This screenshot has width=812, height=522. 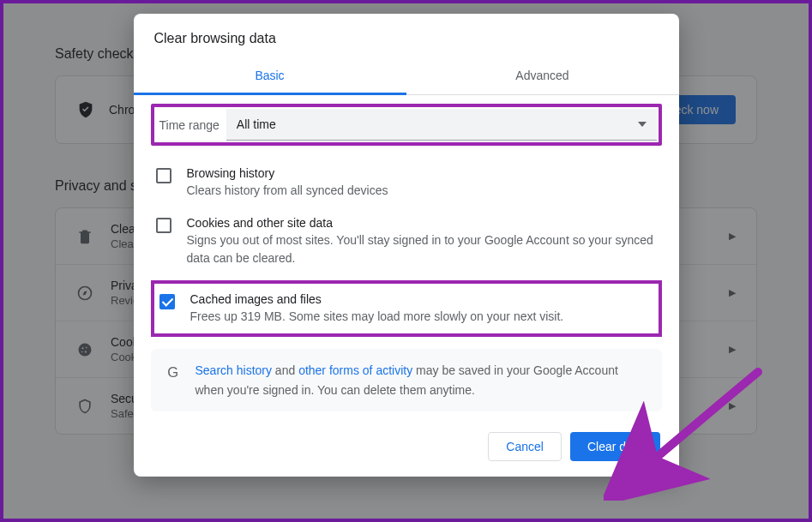 What do you see at coordinates (422, 249) in the screenshot?
I see `option-desc: Signs you out of most sites. You'll stay…` at bounding box center [422, 249].